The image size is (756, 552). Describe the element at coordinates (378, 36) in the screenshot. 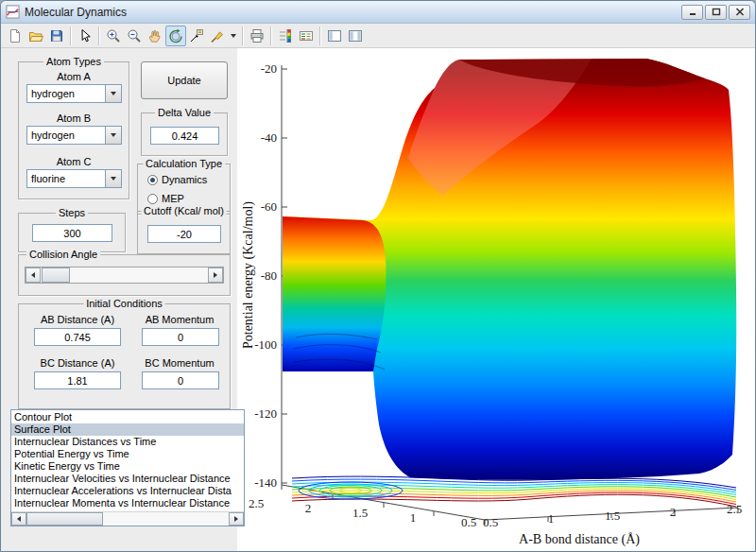

I see `figure-toolbar` at that location.